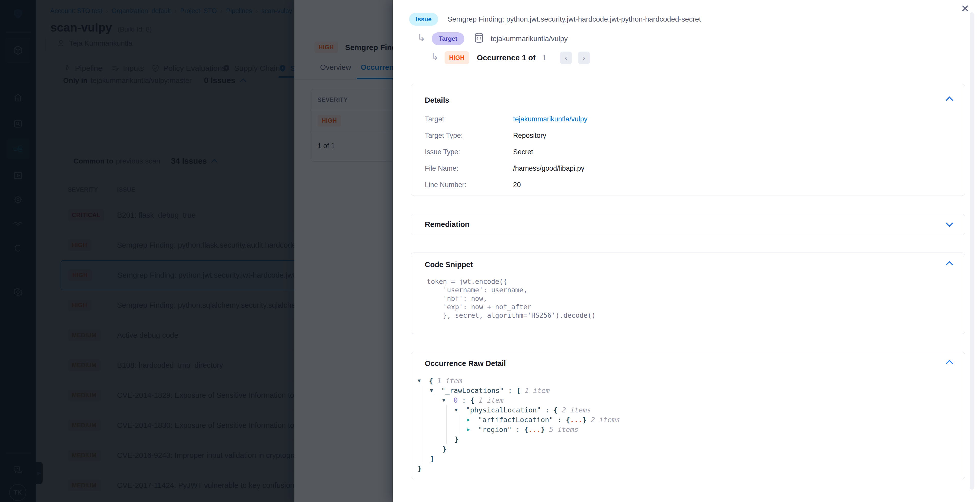 The image size is (980, 502). Describe the element at coordinates (516, 420) in the screenshot. I see `json-key: "artifactLocation"` at that location.